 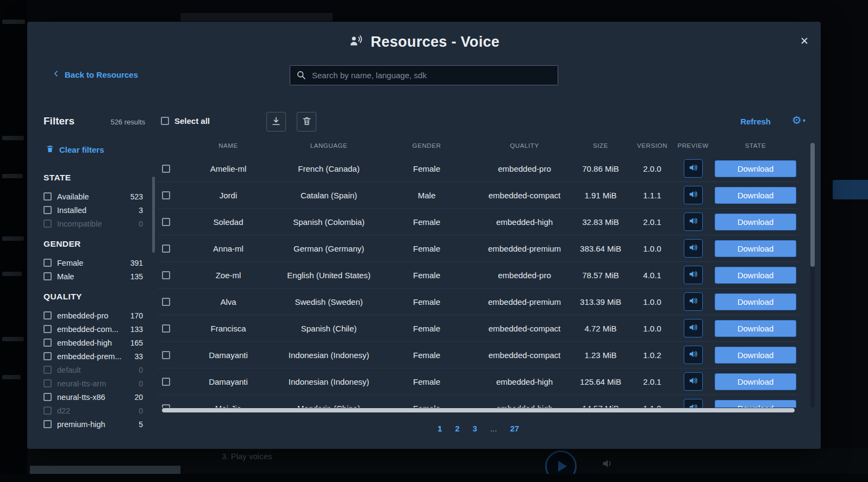 I want to click on settings-gear-button: ⚙ ▾, so click(x=799, y=120).